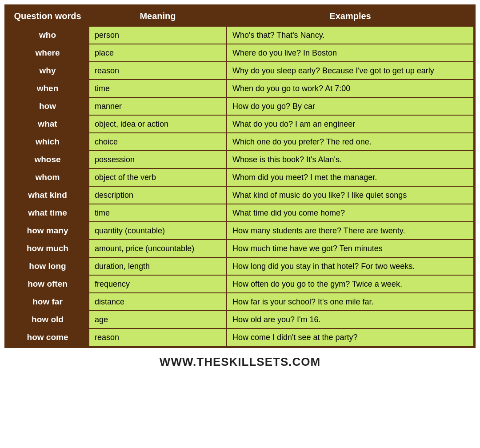 The image size is (480, 448). Describe the element at coordinates (350, 106) in the screenshot. I see `example-cell: How do you go? By car` at that location.